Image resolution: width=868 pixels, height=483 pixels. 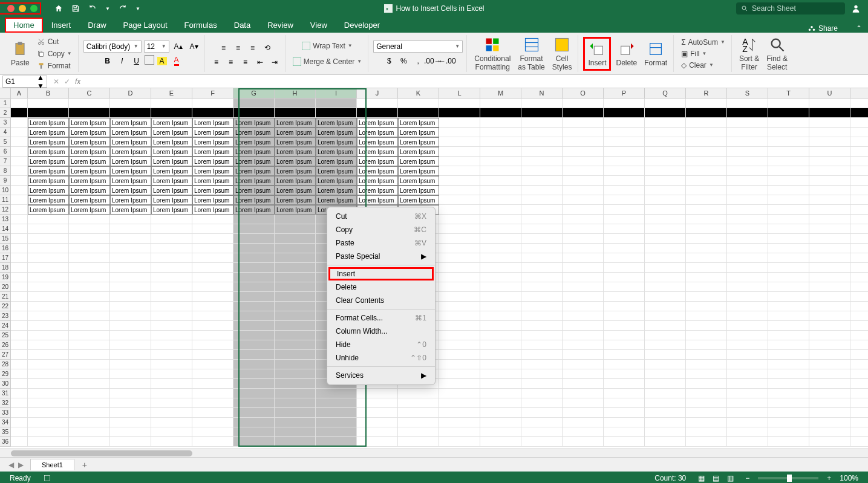 What do you see at coordinates (501, 432) in the screenshot?
I see `cell-M35` at bounding box center [501, 432].